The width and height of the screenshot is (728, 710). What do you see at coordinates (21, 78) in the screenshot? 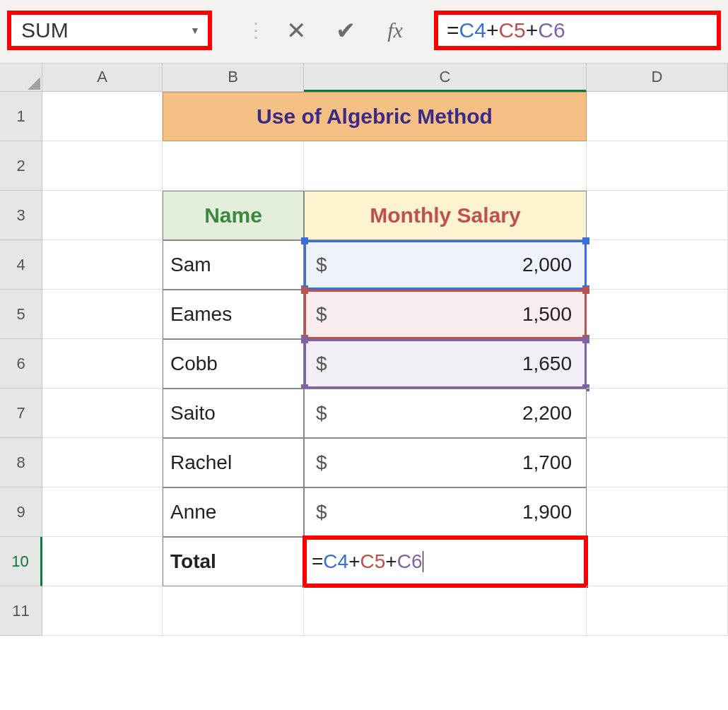
I see `select-all-corner` at bounding box center [21, 78].